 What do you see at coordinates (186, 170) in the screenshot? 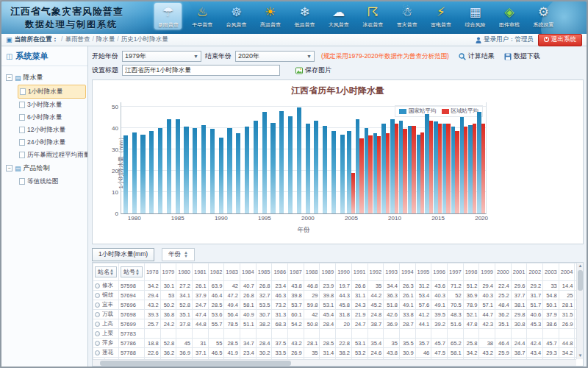
I see `bar-national-1986` at bounding box center [186, 170].